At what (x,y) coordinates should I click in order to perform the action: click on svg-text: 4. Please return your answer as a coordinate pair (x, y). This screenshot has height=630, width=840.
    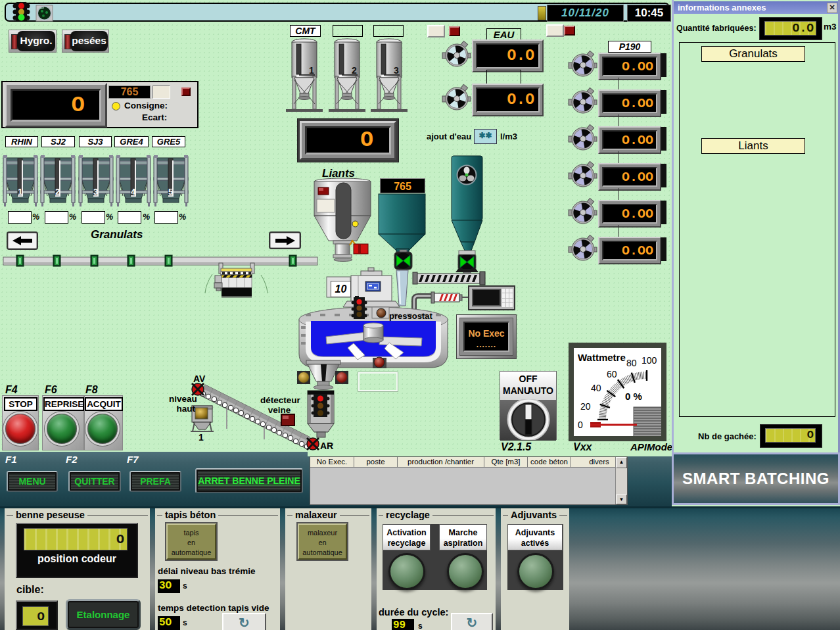
    Looking at the image, I should click on (133, 192).